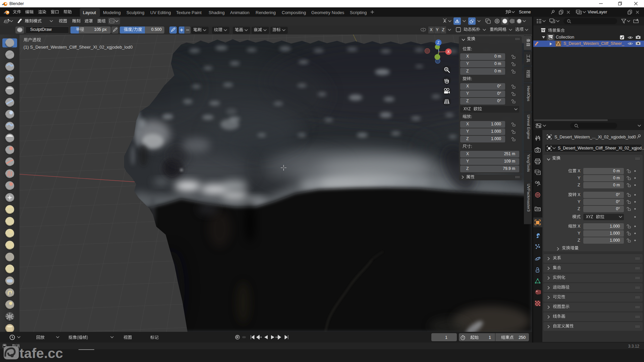  Describe the element at coordinates (448, 52) in the screenshot. I see `svg-text: X` at that location.